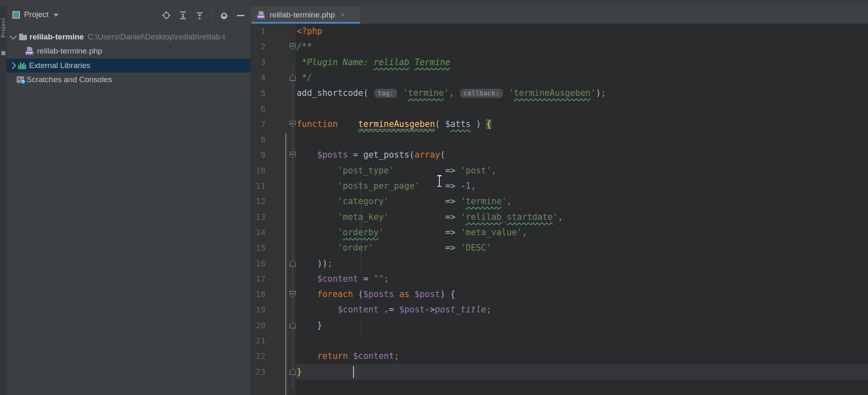 This screenshot has width=868, height=395. I want to click on line-number: 4, so click(258, 78).